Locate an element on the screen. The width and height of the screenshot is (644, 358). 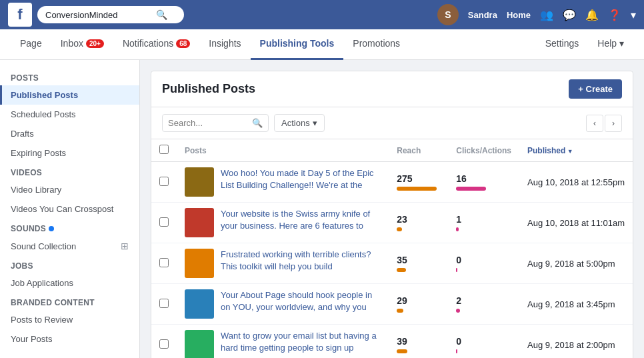
sidebar-item-video-library: Video Library is located at coordinates (69, 189).